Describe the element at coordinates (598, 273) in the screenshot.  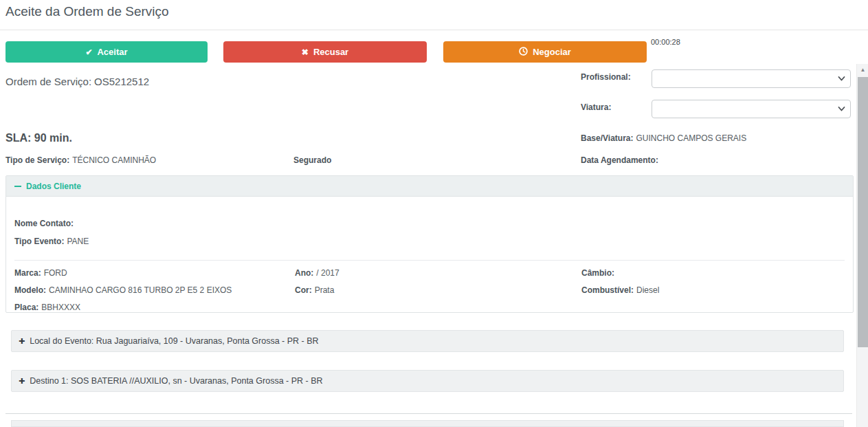
I see `cambio-label: Câmbio:` at that location.